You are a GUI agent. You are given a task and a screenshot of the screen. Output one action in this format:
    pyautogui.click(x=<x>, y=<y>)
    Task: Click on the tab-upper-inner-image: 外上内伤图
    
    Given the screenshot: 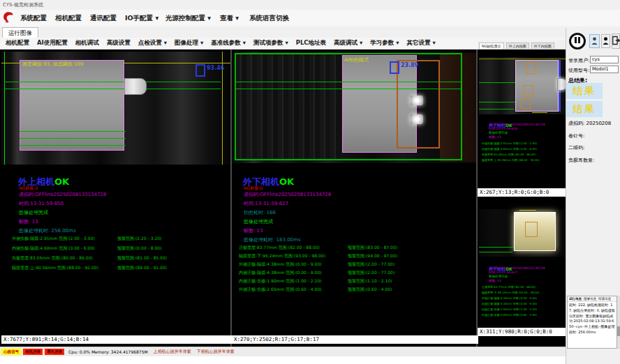 What is the action you would take?
    pyautogui.click(x=518, y=46)
    